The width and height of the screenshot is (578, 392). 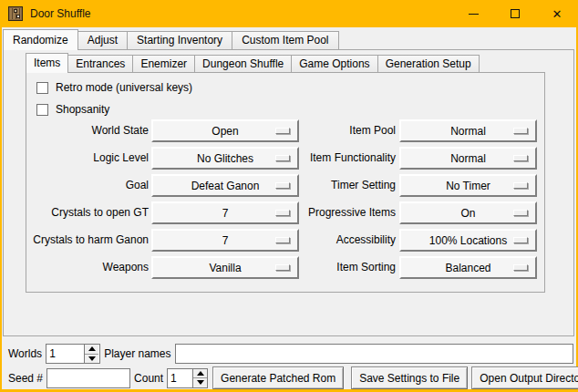 What do you see at coordinates (334, 64) in the screenshot?
I see `tab-game-options: Game Options` at bounding box center [334, 64].